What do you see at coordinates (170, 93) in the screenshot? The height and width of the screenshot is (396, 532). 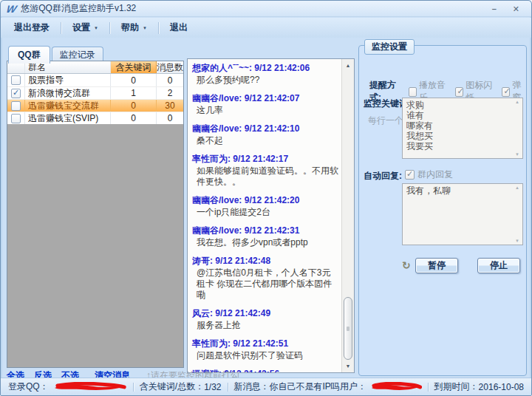 I see `group-message-count: 2` at bounding box center [170, 93].